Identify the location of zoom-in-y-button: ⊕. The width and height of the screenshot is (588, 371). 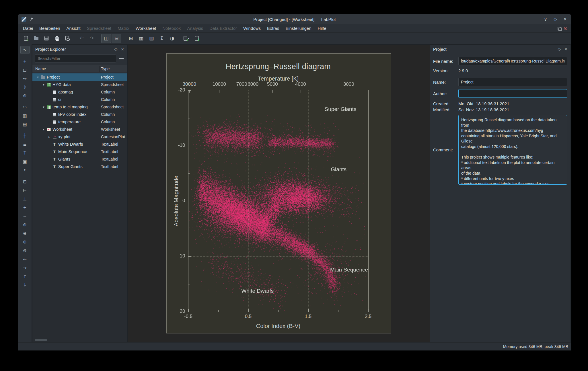
(25, 242).